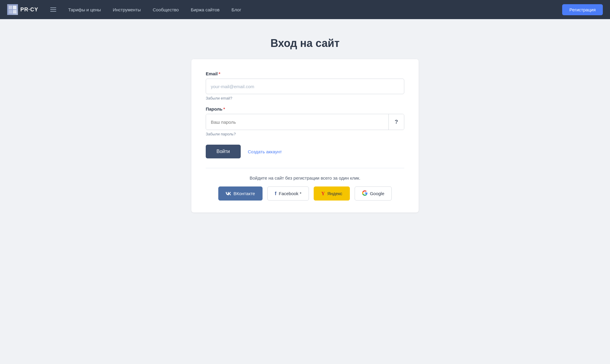  Describe the element at coordinates (305, 188) in the screenshot. I see `social-section: Войдите на сайт без регистрации всего за…` at that location.